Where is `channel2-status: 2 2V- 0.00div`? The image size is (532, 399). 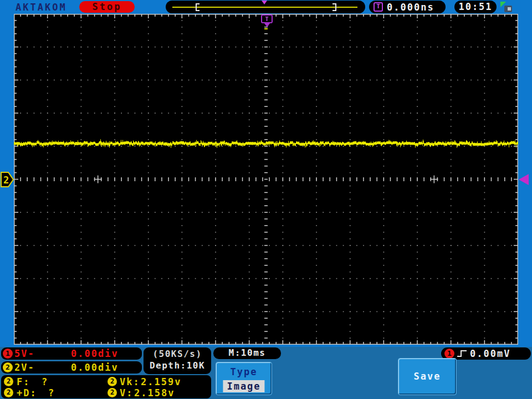
channel2-status: 2 2V- 0.00div is located at coordinates (71, 367).